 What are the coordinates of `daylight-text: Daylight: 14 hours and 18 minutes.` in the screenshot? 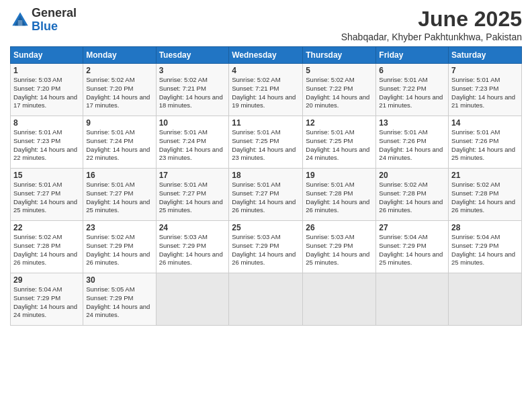 It's located at (191, 101).